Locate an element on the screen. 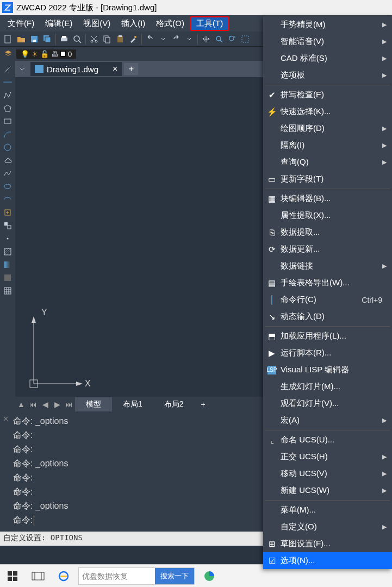 The image size is (392, 587). menu-cadstd: CAD 标准(S)▶ is located at coordinates (327, 59).